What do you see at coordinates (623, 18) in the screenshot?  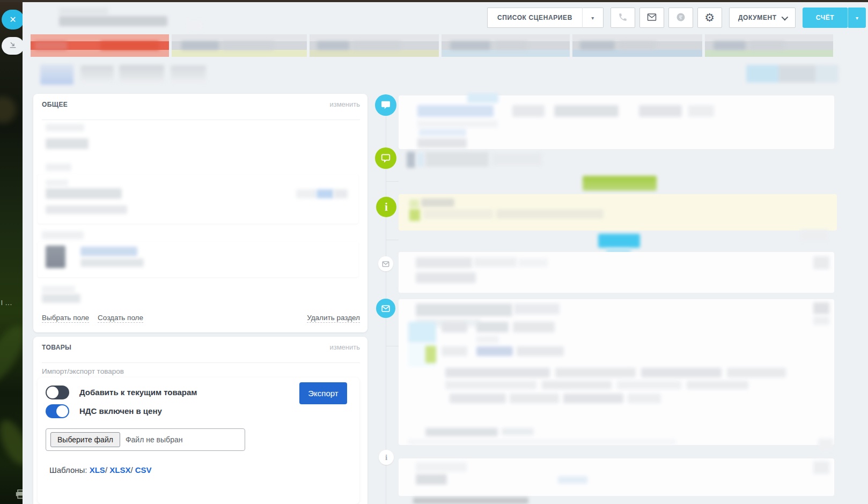 I see `phone-icon` at bounding box center [623, 18].